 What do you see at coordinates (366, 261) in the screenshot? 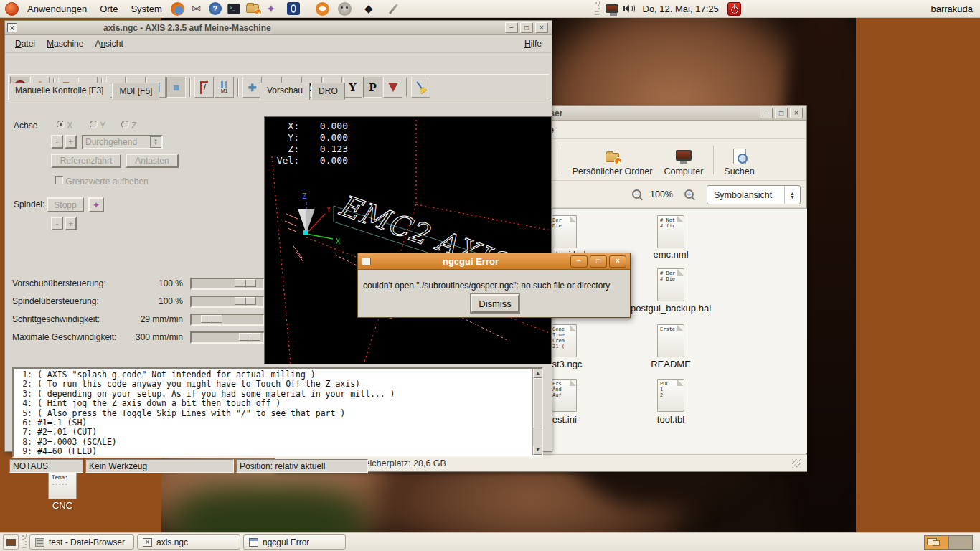
I see `dialog-window-icon` at bounding box center [366, 261].